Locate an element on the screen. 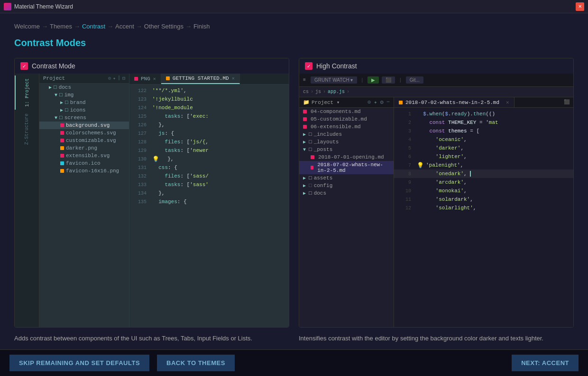  tree-item-assets: ▶ □ assets is located at coordinates (346, 178).